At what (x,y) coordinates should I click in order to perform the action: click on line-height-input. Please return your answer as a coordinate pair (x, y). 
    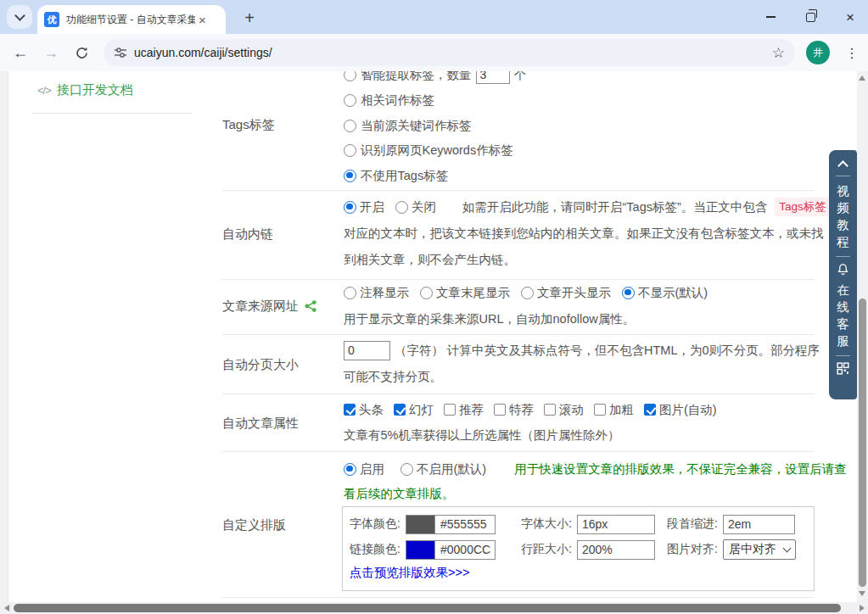
    Looking at the image, I should click on (616, 550).